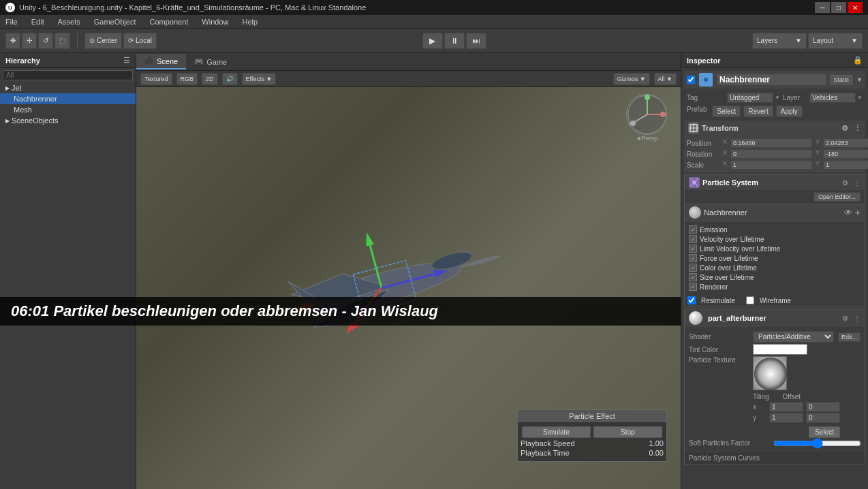 The image size is (868, 489). I want to click on static-dropdown-icon: ▼, so click(860, 80).